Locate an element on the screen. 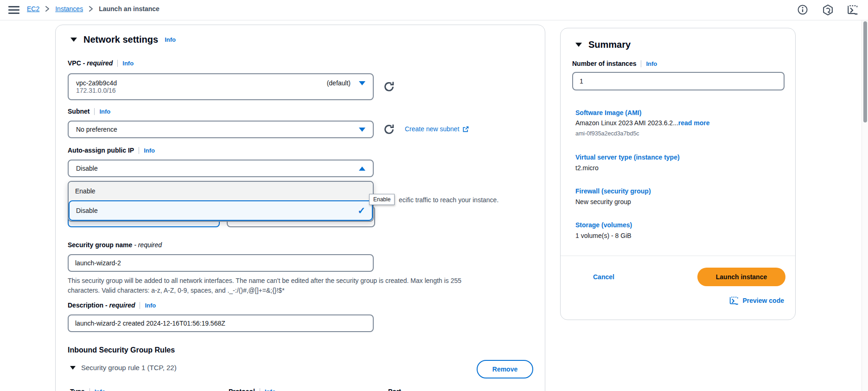 This screenshot has height=391, width=868. cloudshell-terminal-icon is located at coordinates (853, 10).